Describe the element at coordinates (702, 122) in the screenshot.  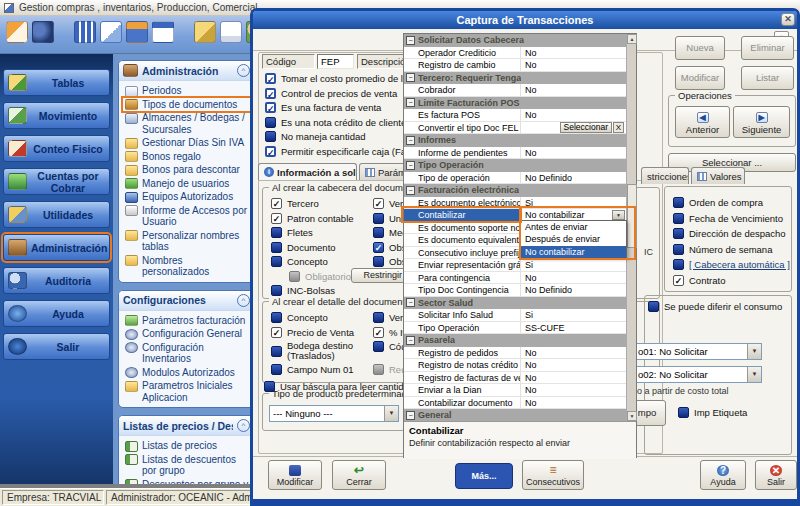
I see `anterior-button: ◀ Anterior` at that location.